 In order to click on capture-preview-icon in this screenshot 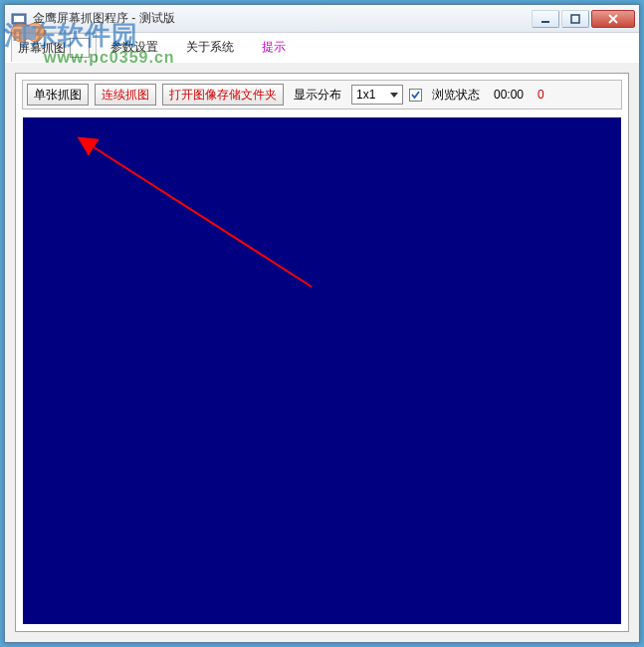, I will do `click(80, 48)`.